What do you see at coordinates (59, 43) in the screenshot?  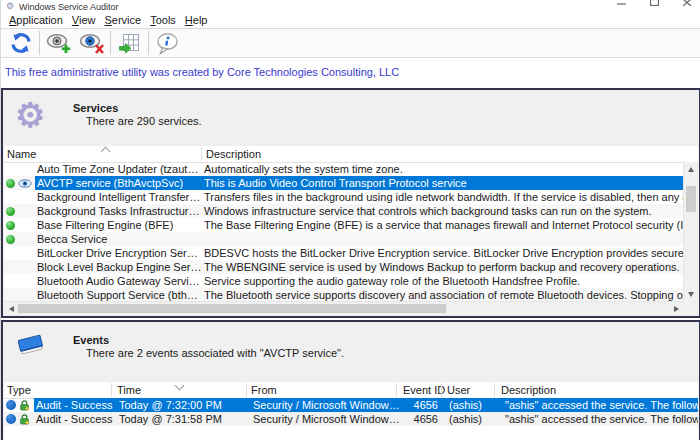 I see `add-watch-eye-icon` at bounding box center [59, 43].